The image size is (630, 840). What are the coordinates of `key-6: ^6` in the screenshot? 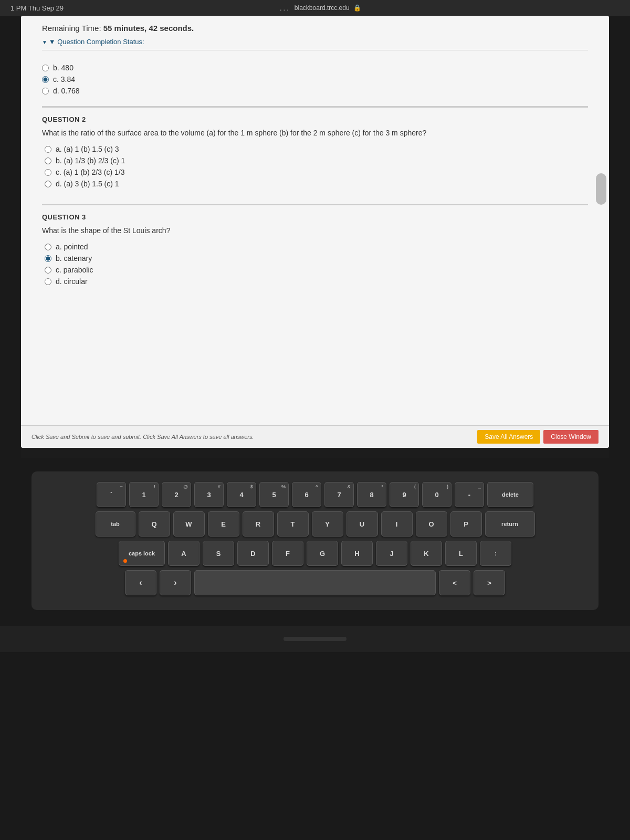 It's located at (307, 495).